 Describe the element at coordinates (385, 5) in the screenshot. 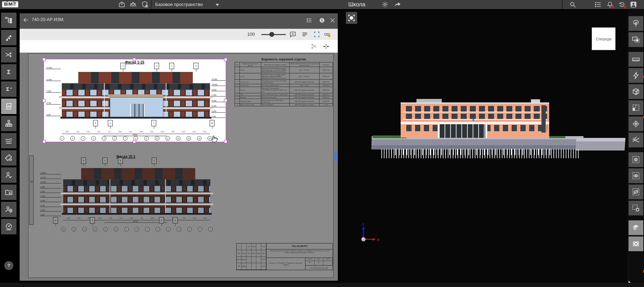

I see `gear-icon` at that location.